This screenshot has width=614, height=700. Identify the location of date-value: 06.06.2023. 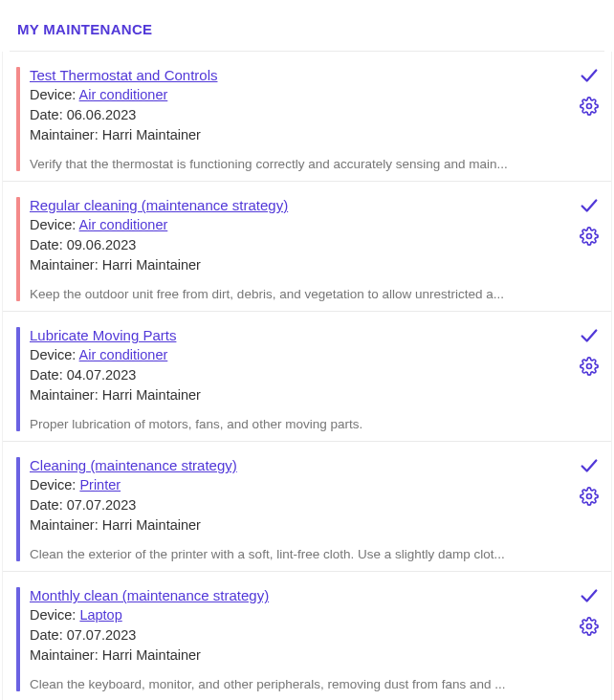
(101, 115).